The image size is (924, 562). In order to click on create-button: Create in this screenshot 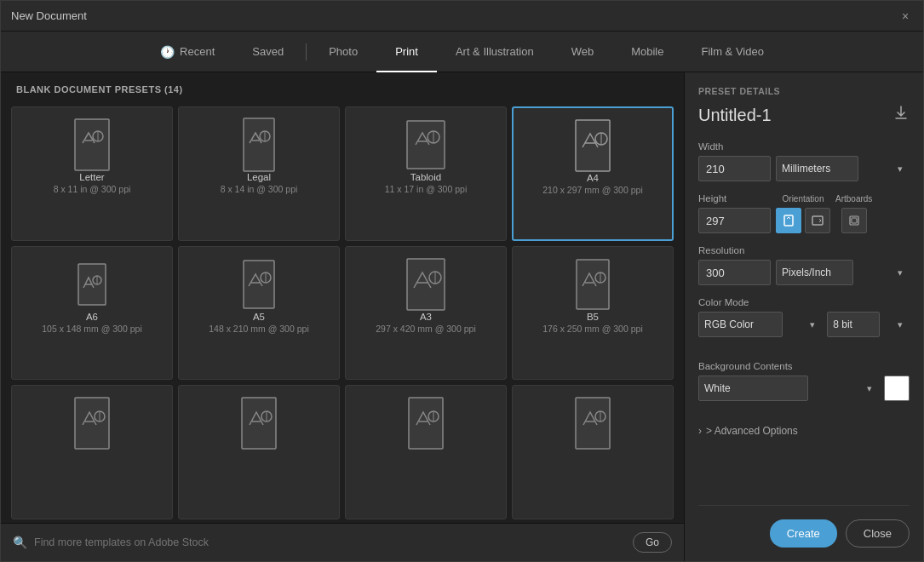, I will do `click(804, 533)`.